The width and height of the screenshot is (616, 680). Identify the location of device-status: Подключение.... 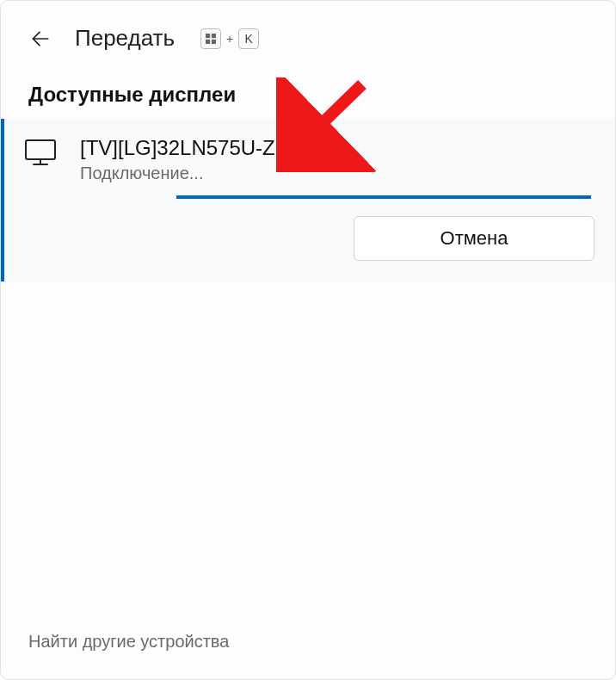
(337, 174).